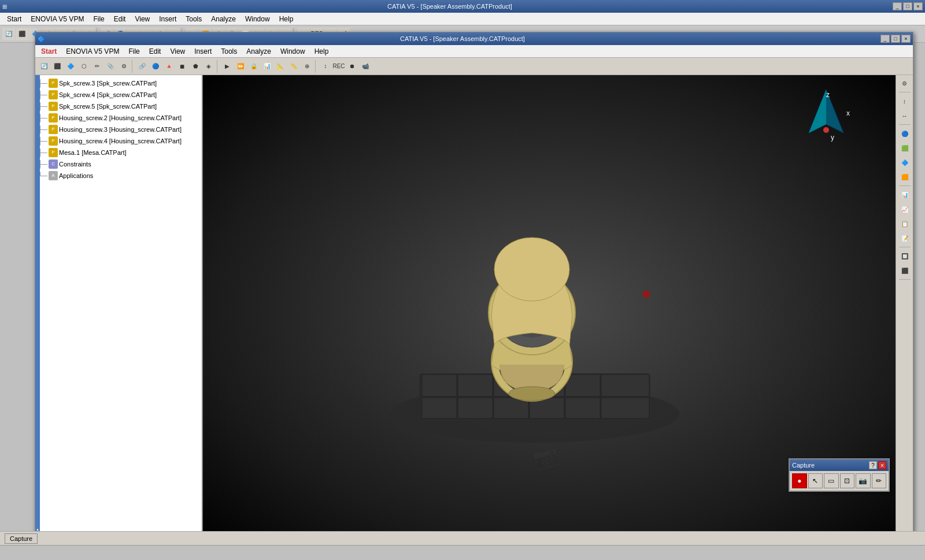 The width and height of the screenshot is (925, 560). I want to click on capture-record-button: ●, so click(800, 481).